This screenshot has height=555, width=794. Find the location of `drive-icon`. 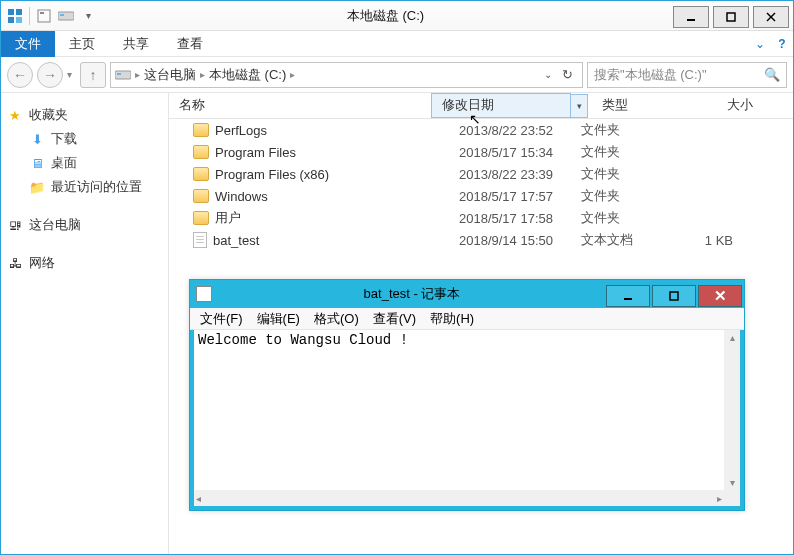

drive-icon is located at coordinates (66, 16).